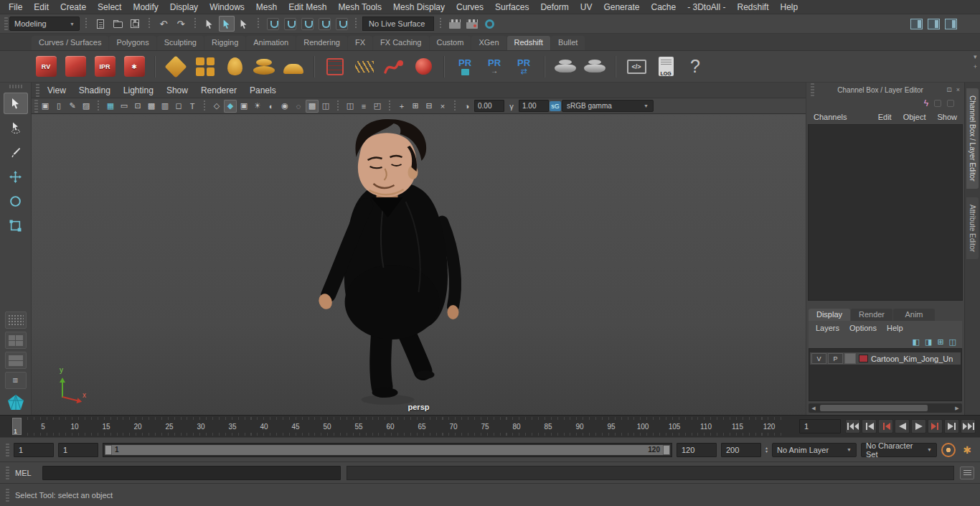 The width and height of the screenshot is (980, 506). What do you see at coordinates (16, 360) in the screenshot?
I see `split-pane-layout-button` at bounding box center [16, 360].